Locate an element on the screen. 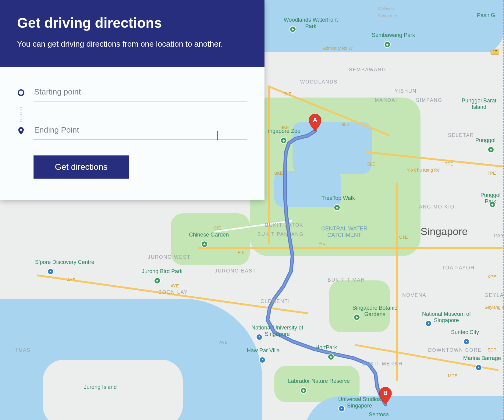  area-label: YISHUN is located at coordinates (406, 91).